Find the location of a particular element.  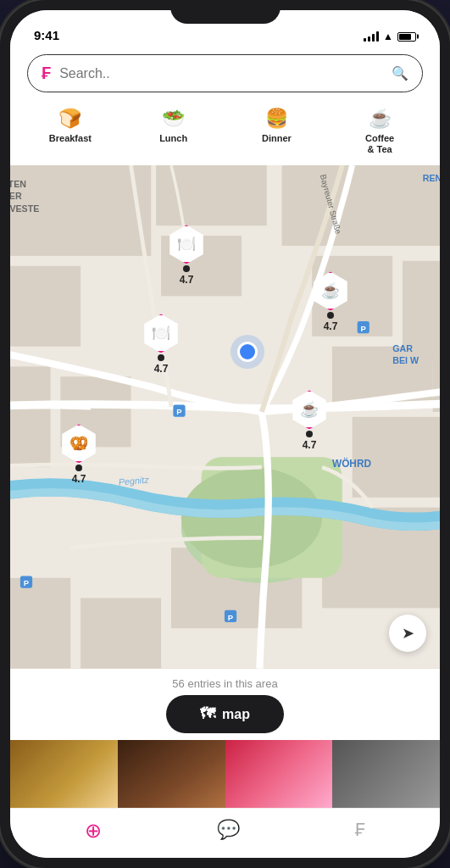

map-pin-hex-3: 🍽️ is located at coordinates (161, 333).